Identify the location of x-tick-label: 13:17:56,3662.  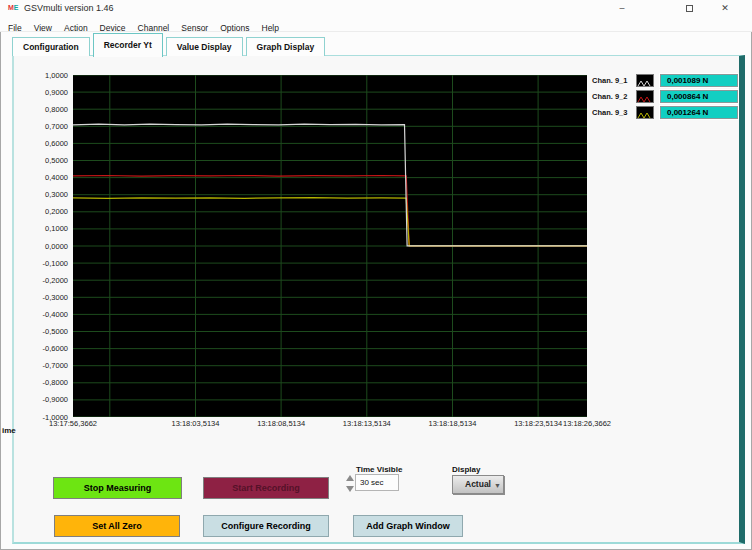
(73, 424).